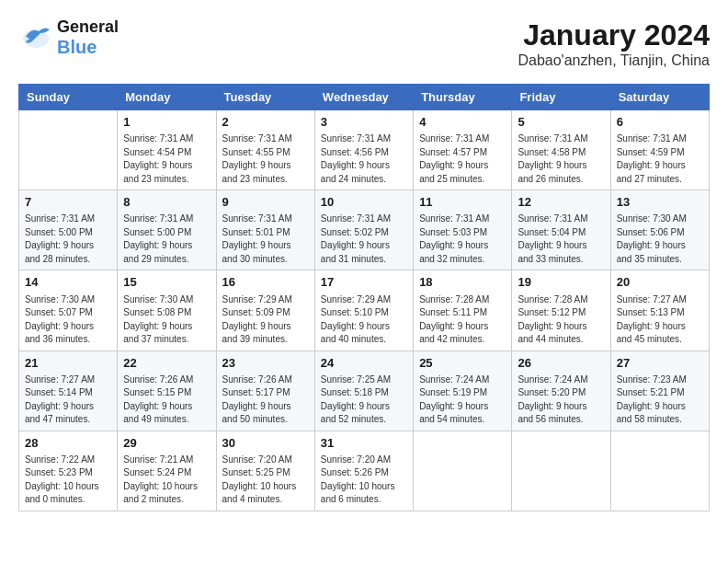 The image size is (728, 563). I want to click on day-number: 12, so click(561, 202).